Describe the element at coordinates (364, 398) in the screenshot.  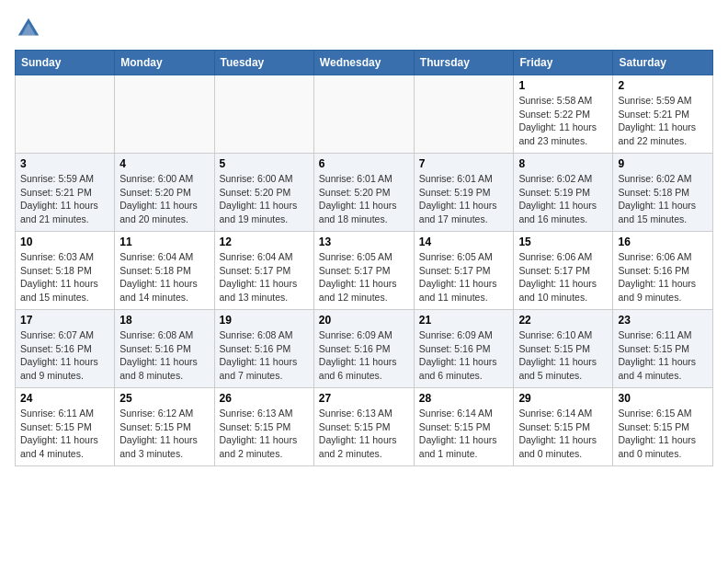
I see `day-number: 27` at that location.